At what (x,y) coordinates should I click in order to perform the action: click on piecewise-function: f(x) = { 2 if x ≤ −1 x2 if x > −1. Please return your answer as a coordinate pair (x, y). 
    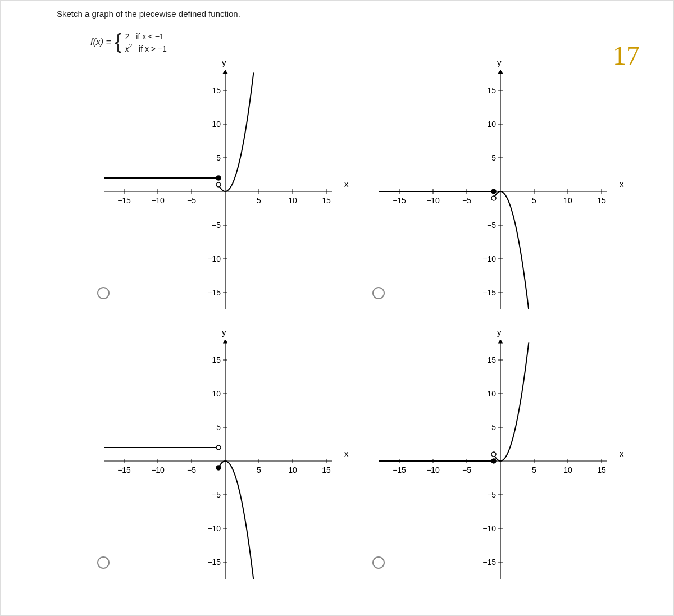
    Looking at the image, I should click on (129, 43).